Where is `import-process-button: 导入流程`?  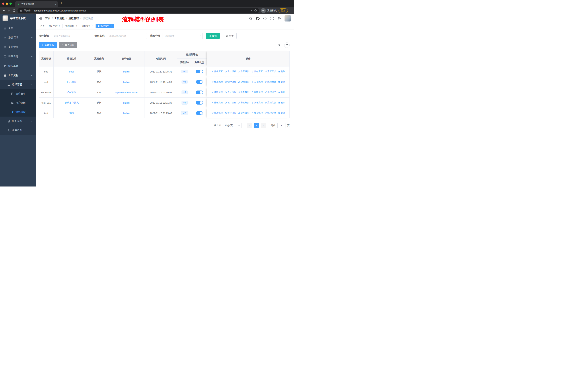 import-process-button: 导入流程 is located at coordinates (68, 45).